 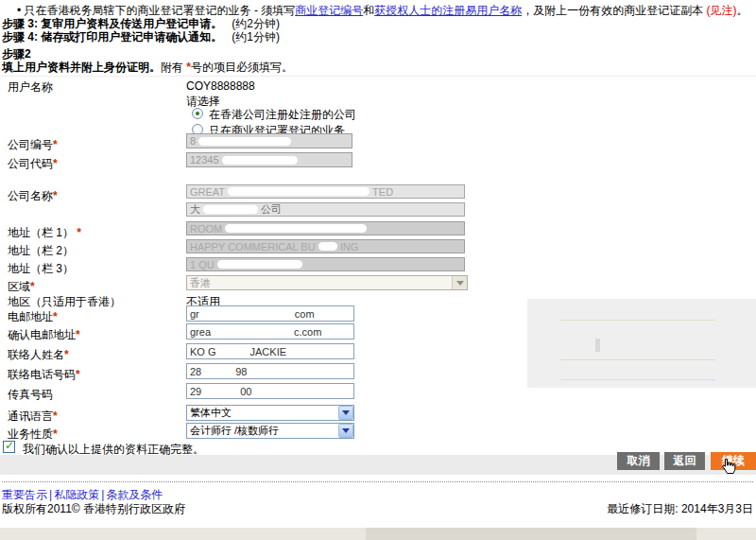 What do you see at coordinates (44, 233) in the screenshot?
I see `address1-label: 地址（栏 1） *` at bounding box center [44, 233].